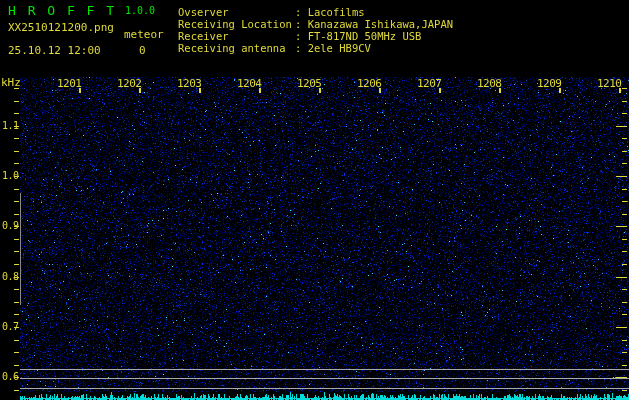 This screenshot has height=400, width=629. What do you see at coordinates (550, 84) in the screenshot?
I see `time-axis-label: 1209` at bounding box center [550, 84].